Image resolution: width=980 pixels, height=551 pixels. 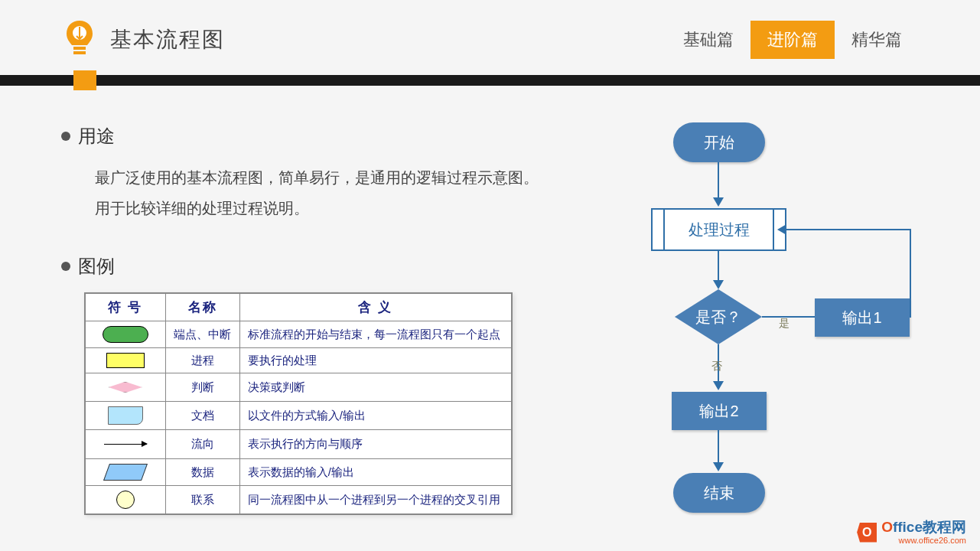 What do you see at coordinates (924, 533) in the screenshot?
I see `watermark-text: Office教程网 www.office26.com` at bounding box center [924, 533].